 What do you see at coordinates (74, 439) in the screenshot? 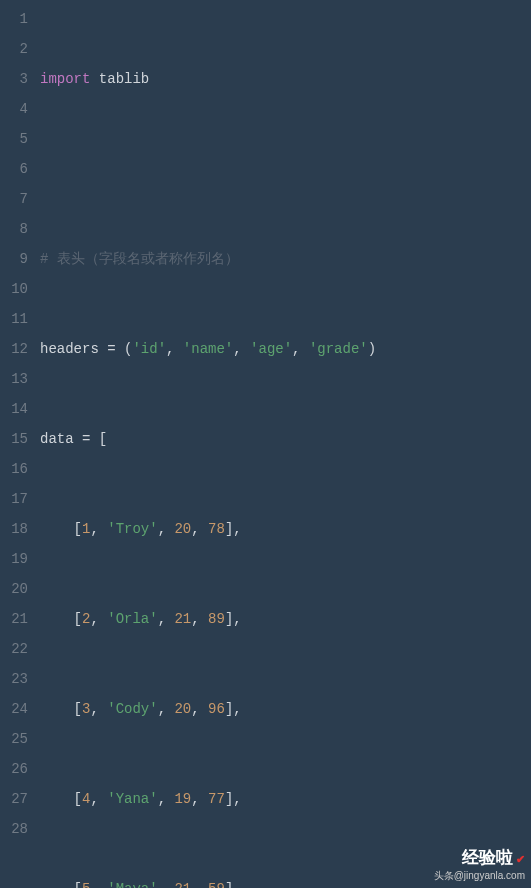
I see `code-text: data = [` at bounding box center [74, 439].